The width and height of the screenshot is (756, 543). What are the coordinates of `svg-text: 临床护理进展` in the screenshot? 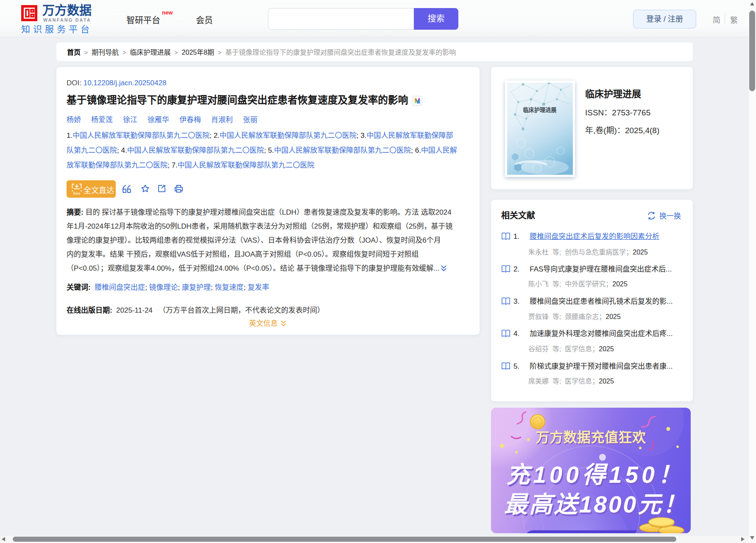 It's located at (540, 110).